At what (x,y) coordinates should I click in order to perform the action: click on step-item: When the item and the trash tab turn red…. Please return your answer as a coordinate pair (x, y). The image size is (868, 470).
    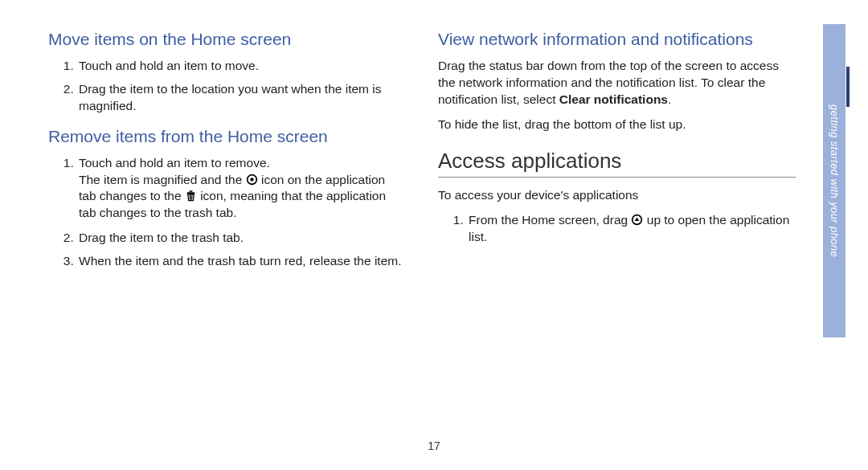
    Looking at the image, I should click on (241, 262).